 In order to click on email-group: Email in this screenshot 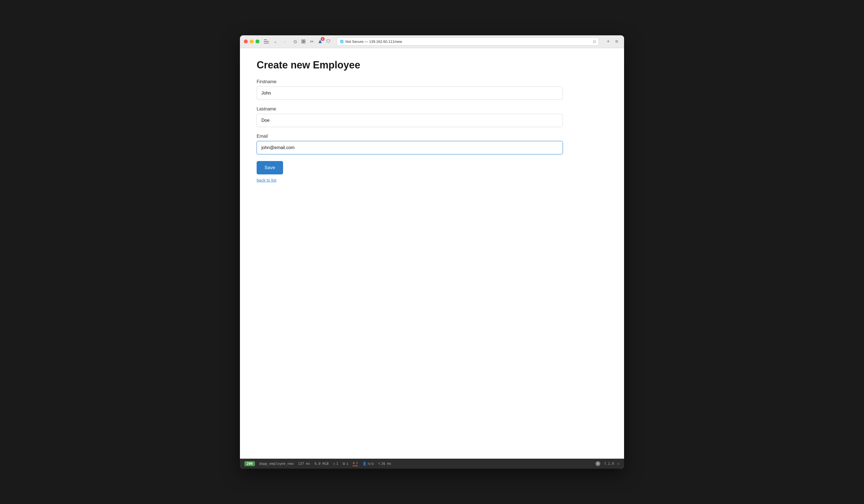, I will do `click(432, 144)`.